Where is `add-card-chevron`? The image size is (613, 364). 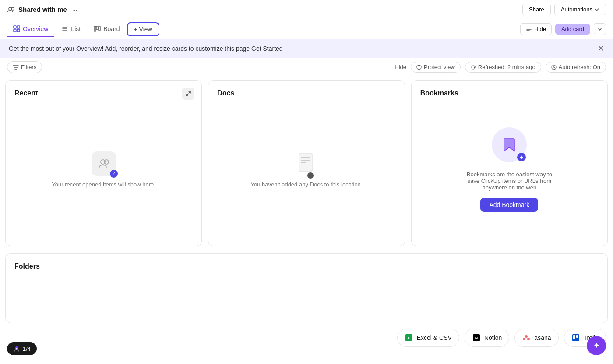
add-card-chevron is located at coordinates (600, 29).